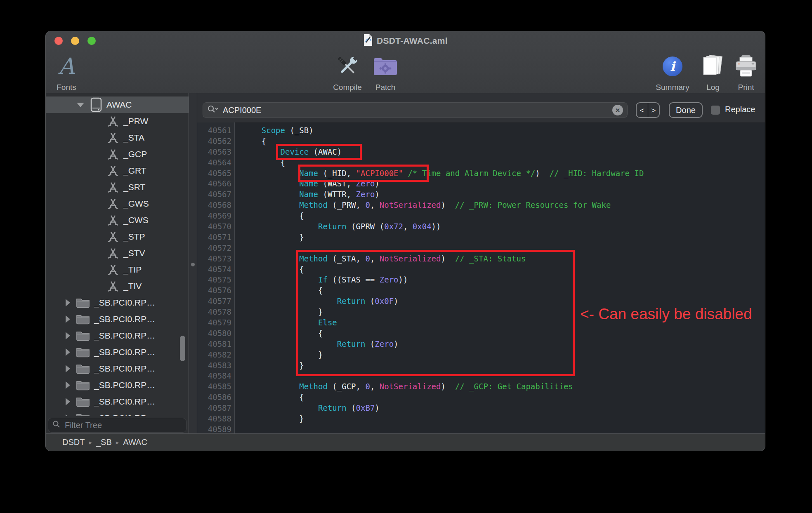  I want to click on tree-item--sta: _STA, so click(117, 138).